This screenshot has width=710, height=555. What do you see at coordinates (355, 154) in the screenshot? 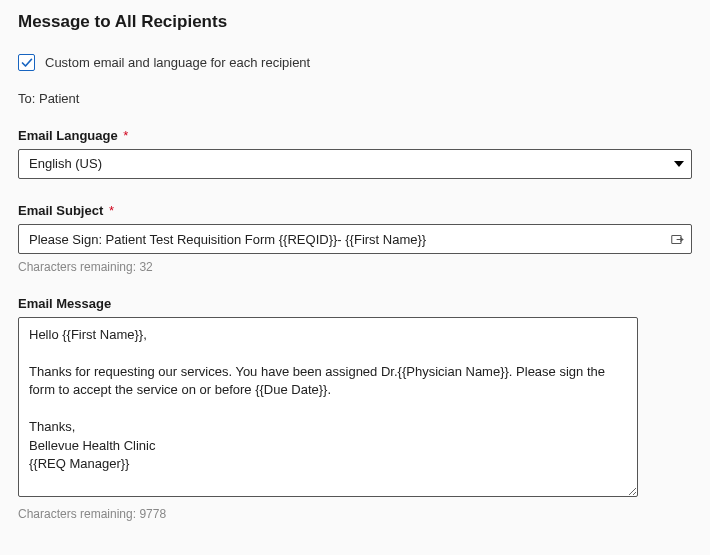
I see `language-group: Email Language * English (US)` at bounding box center [355, 154].